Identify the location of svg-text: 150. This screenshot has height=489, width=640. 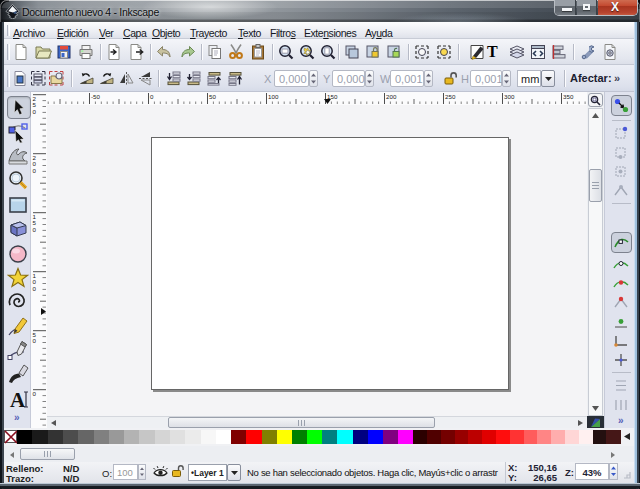
(332, 96).